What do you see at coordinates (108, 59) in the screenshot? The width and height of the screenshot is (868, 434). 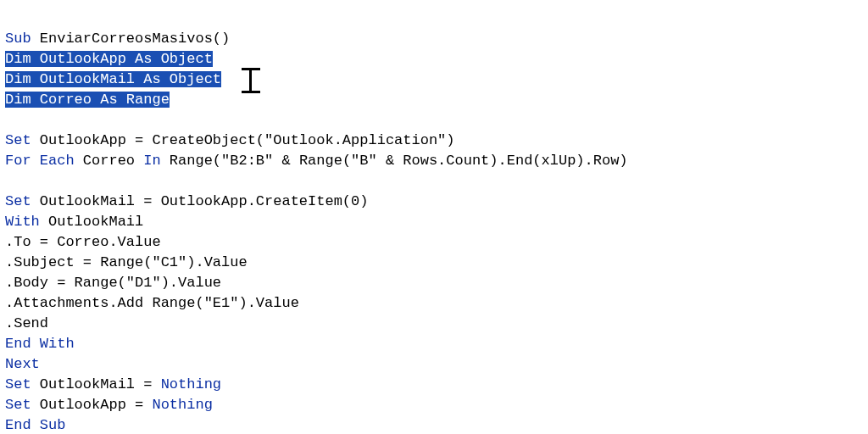 I see `selection: Dim OutlookApp As Object` at bounding box center [108, 59].